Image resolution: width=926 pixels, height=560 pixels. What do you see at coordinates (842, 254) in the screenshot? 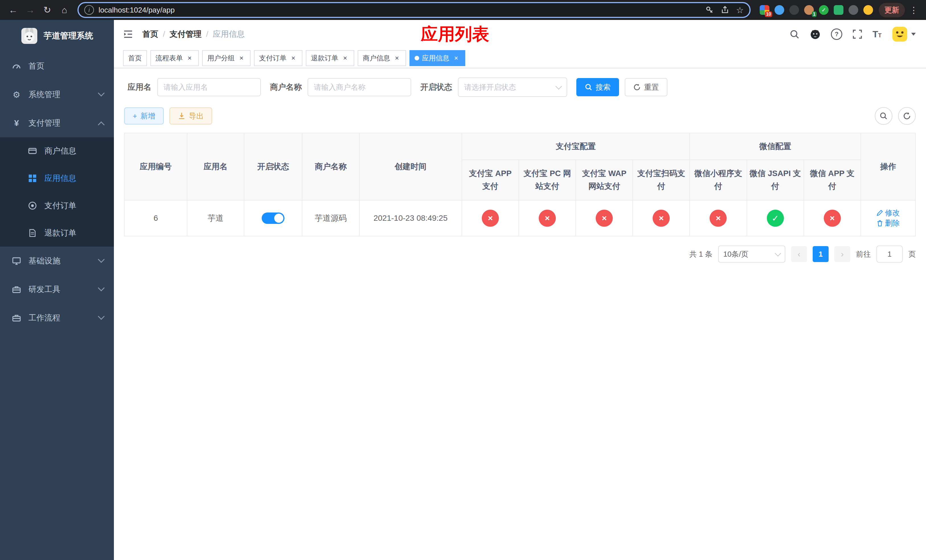
I see `next-page-button: ›` at bounding box center [842, 254].